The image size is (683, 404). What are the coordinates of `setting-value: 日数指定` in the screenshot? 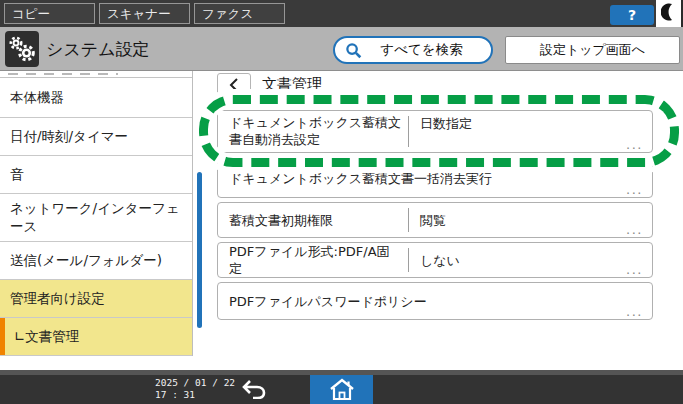 It's located at (444, 132).